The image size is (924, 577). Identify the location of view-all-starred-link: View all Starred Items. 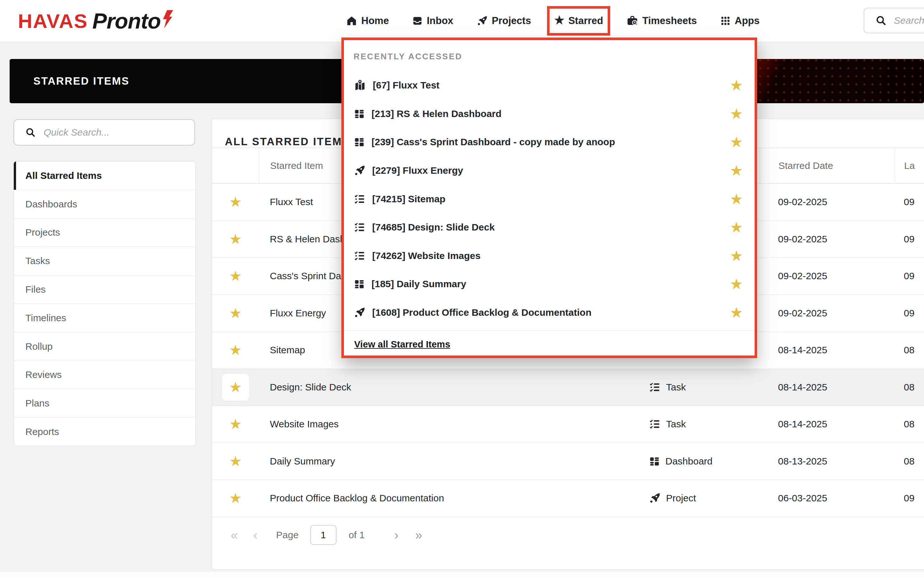
(402, 344).